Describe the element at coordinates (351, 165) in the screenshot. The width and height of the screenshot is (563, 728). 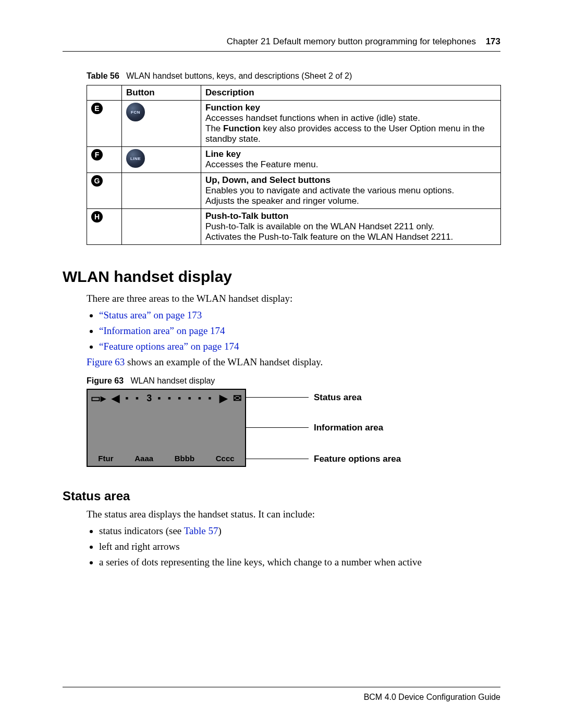
I see `row-body: Accesses the Feature menu.` at that location.